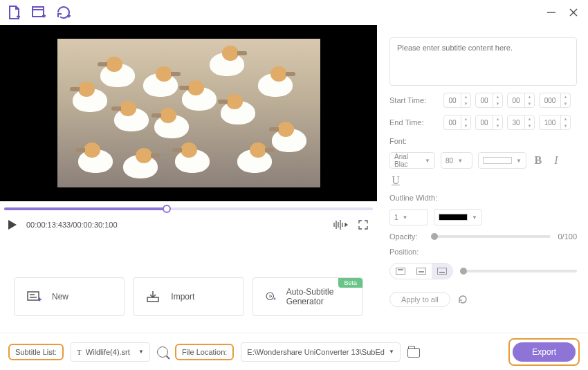 The image size is (588, 370). What do you see at coordinates (483, 62) in the screenshot?
I see `subtitle-text-input` at bounding box center [483, 62].